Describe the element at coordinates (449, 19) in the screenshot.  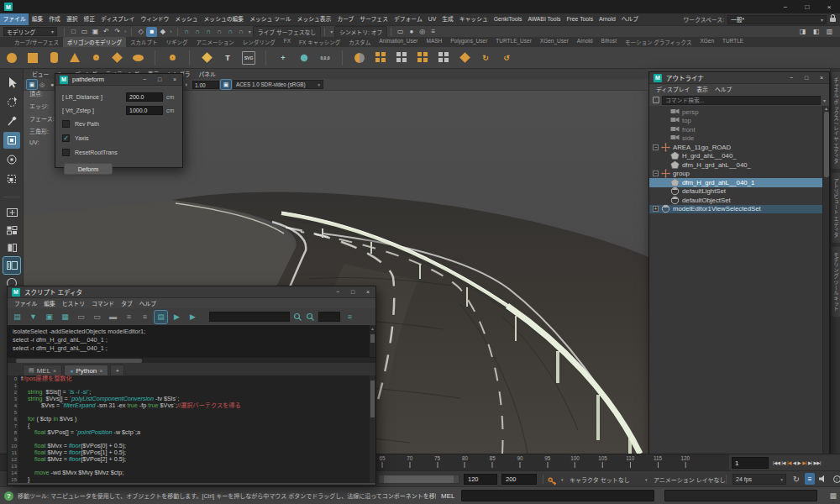
I see `menubar-item: 生成` at that location.